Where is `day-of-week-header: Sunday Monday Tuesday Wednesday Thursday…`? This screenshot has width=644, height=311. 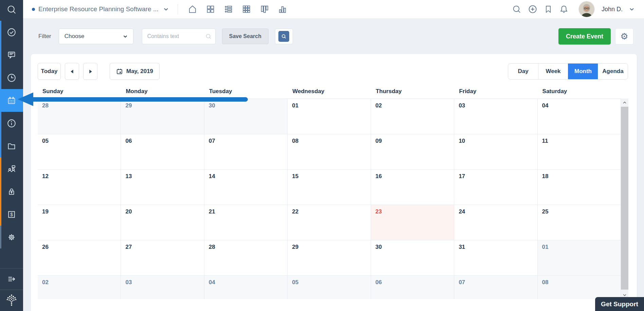 day-of-week-header: Sunday Monday Tuesday Wednesday Thursday… is located at coordinates (329, 91).